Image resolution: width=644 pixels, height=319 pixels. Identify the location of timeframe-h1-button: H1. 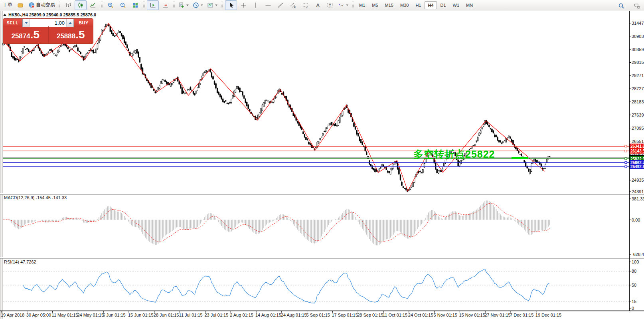
(418, 5).